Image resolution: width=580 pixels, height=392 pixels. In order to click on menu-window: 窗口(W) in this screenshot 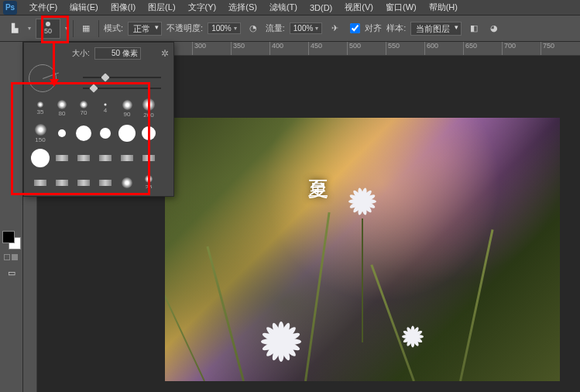, I will do `click(401, 8)`.